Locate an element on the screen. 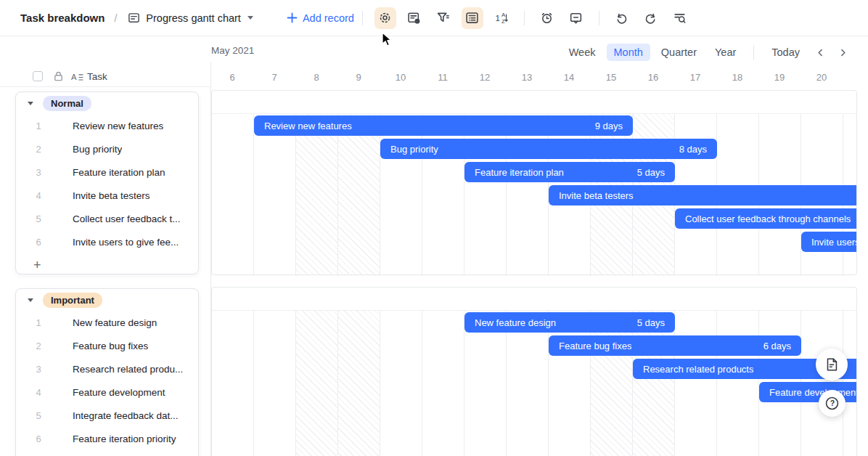  gantt-bar: Bug priority8 days is located at coordinates (549, 149).